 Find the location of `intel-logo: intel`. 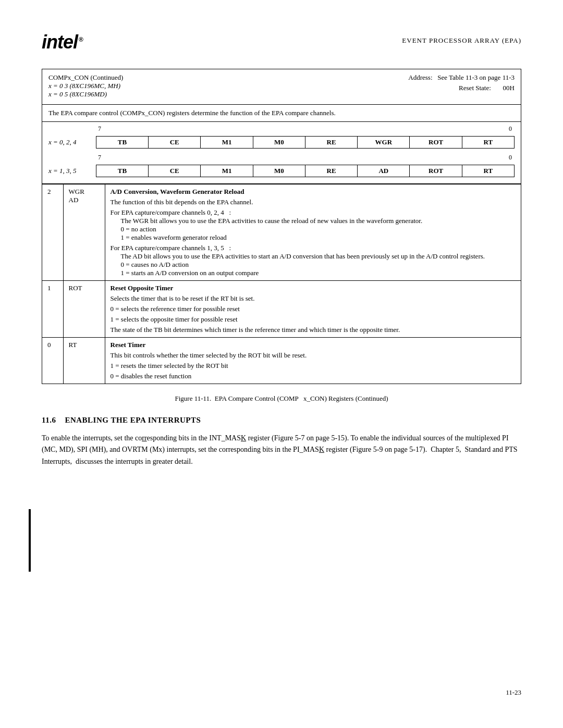

intel-logo: intel is located at coordinates (63, 42).